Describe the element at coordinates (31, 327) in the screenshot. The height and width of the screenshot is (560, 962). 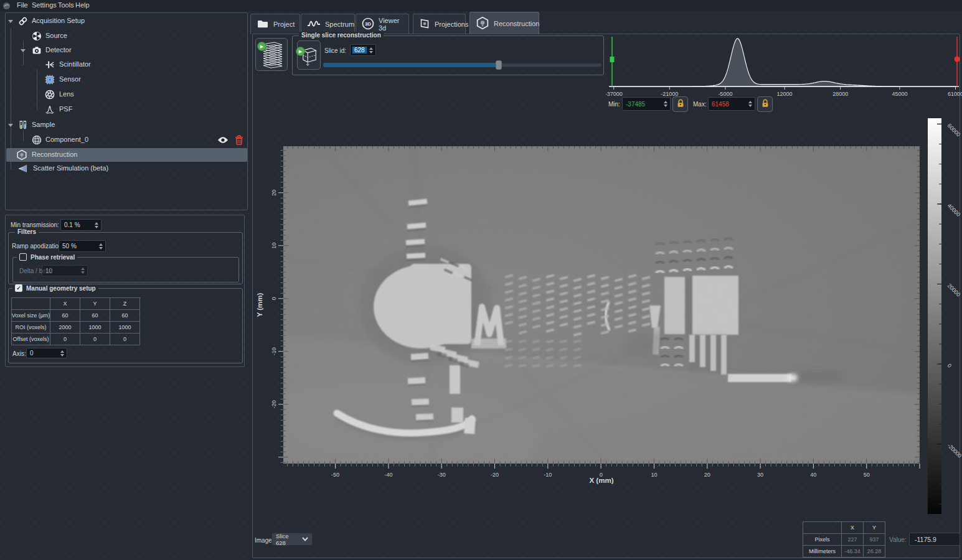
I see `geometry-row-label: ROI (voxels)` at that location.